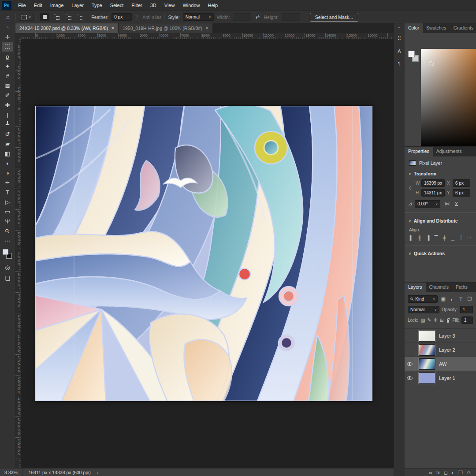 This screenshot has width=476, height=476. I want to click on menu-layer: Layer, so click(78, 5).